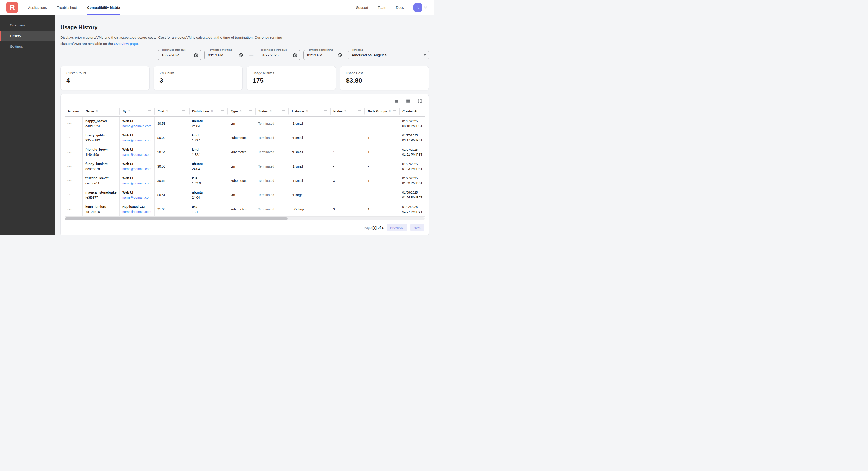 This screenshot has height=471, width=868. What do you see at coordinates (348, 111) in the screenshot?
I see `column-header-nodes: Nodes ⇅` at bounding box center [348, 111].